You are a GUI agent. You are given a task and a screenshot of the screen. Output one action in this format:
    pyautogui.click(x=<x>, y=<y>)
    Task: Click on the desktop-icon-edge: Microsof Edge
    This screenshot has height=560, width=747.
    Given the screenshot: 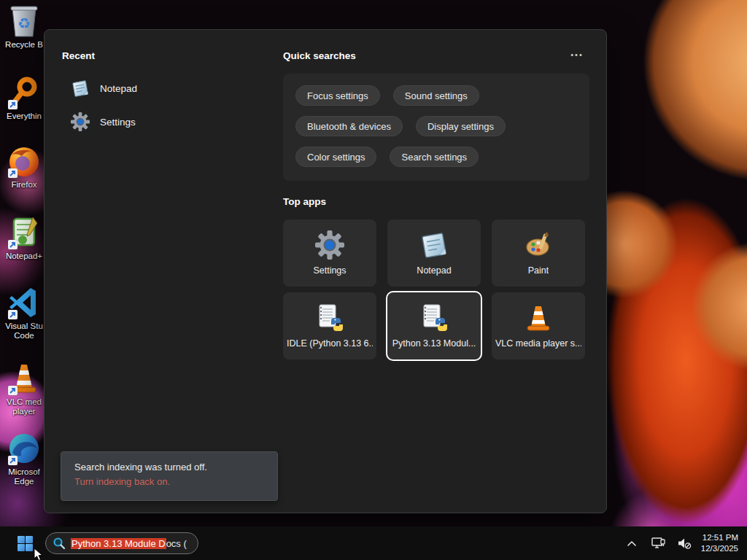 What is the action you would take?
    pyautogui.click(x=24, y=459)
    